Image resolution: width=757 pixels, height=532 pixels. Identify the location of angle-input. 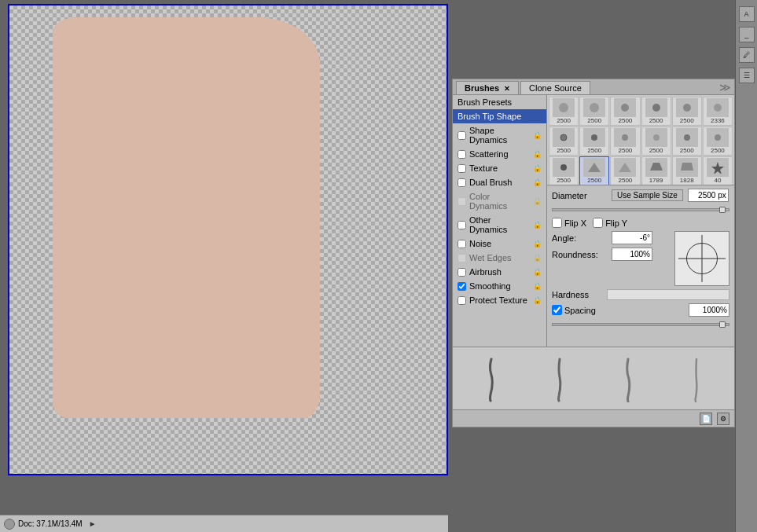
(632, 237).